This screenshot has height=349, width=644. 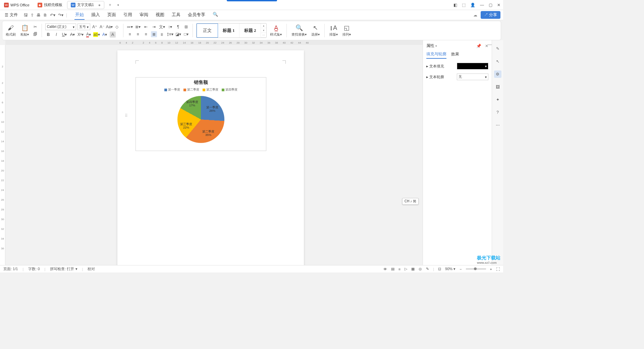 What do you see at coordinates (333, 31) in the screenshot?
I see `layout-button: ⫿A 排版▾` at bounding box center [333, 31].